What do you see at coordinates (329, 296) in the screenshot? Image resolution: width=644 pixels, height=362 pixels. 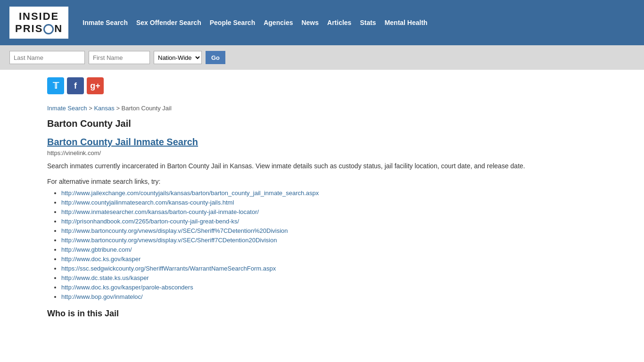 I see `list-item: http://www.bop.gov/inmateloc/` at bounding box center [329, 296].